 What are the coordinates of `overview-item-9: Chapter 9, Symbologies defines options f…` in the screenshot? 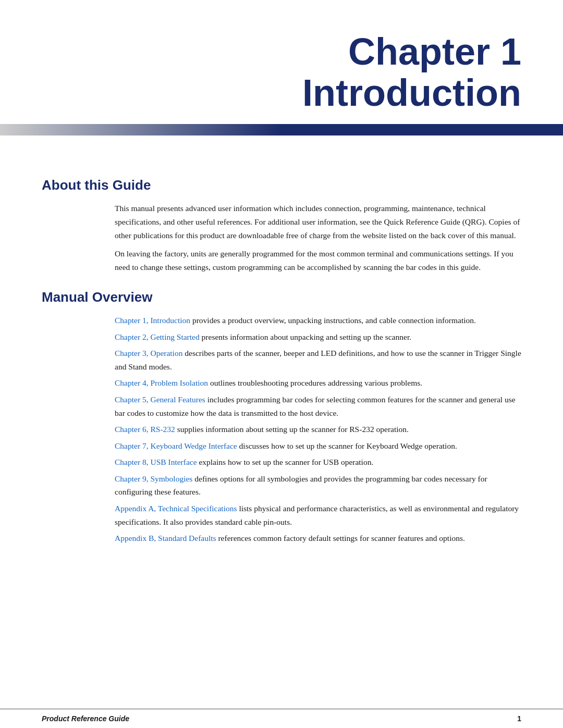 It's located at (318, 486).